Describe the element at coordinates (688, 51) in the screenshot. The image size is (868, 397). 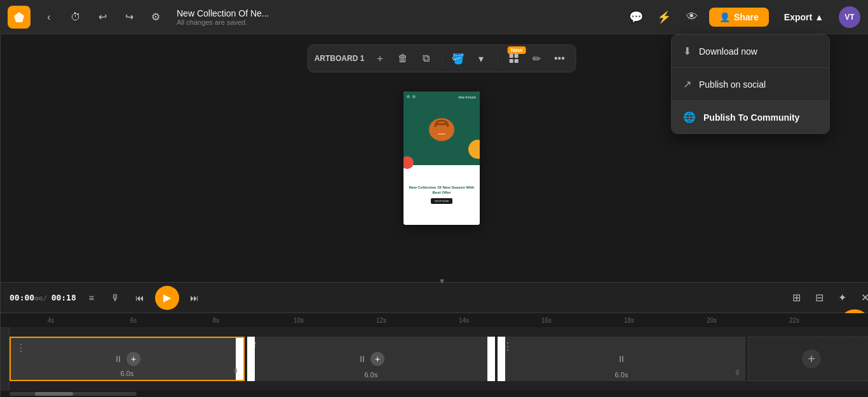
I see `download-icon: ⬇` at that location.